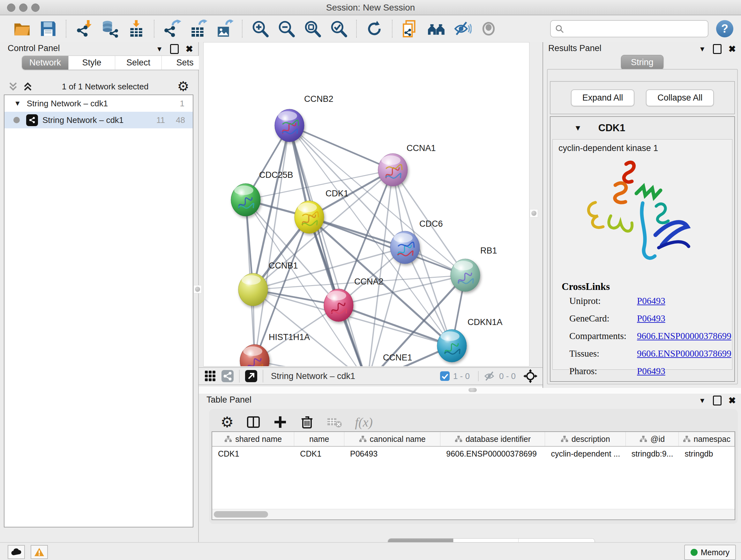 The image size is (741, 560). Describe the element at coordinates (653, 439) in the screenshot. I see `column-header-@id: @id` at that location.